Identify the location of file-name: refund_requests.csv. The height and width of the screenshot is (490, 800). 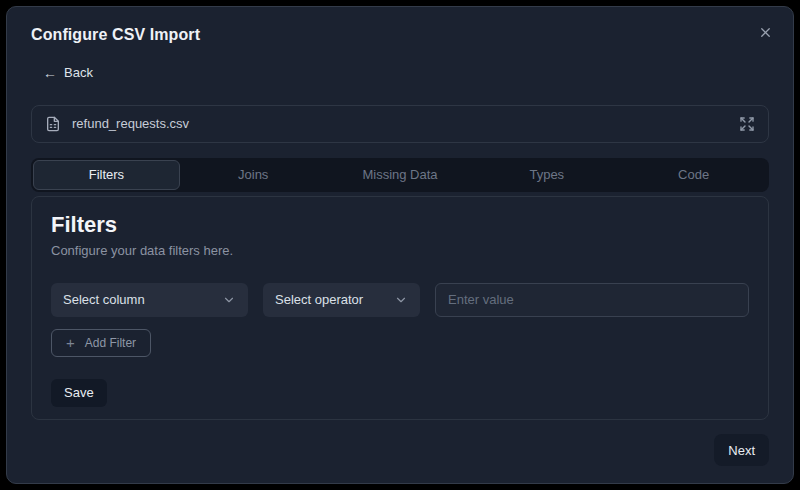
(130, 124).